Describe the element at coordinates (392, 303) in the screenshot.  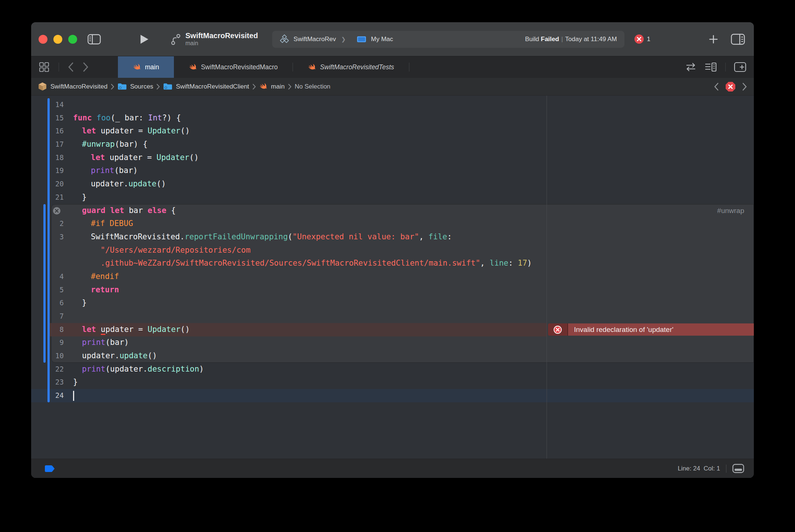
I see `code-line-6: 6}` at that location.